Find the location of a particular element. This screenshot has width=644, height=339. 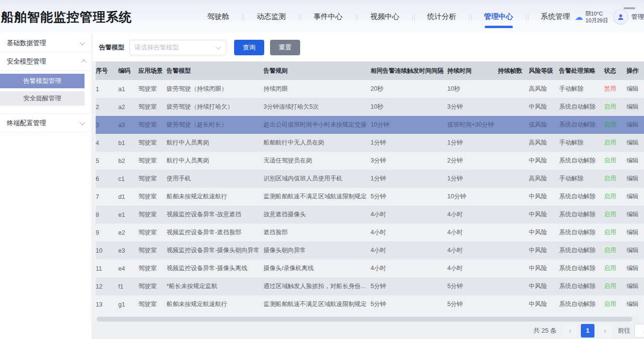

cell-rule: 3分钟连续打哈欠5次 is located at coordinates (318, 107).